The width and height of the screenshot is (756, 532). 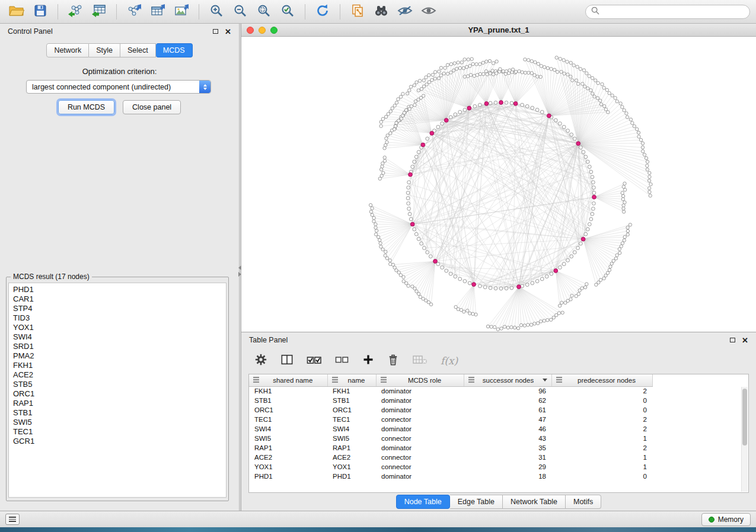 What do you see at coordinates (451, 419) in the screenshot?
I see `table-row: TEC1TEC1connector472` at bounding box center [451, 419].